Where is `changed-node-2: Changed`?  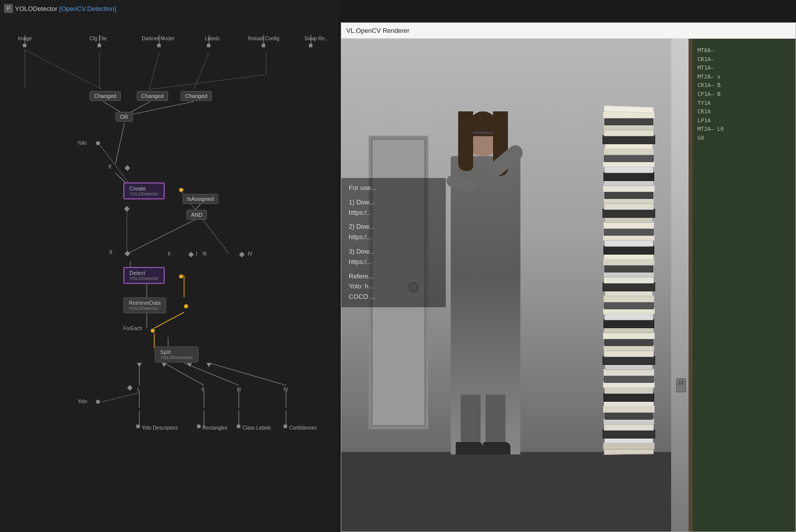
changed-node-2: Changed is located at coordinates (152, 96).